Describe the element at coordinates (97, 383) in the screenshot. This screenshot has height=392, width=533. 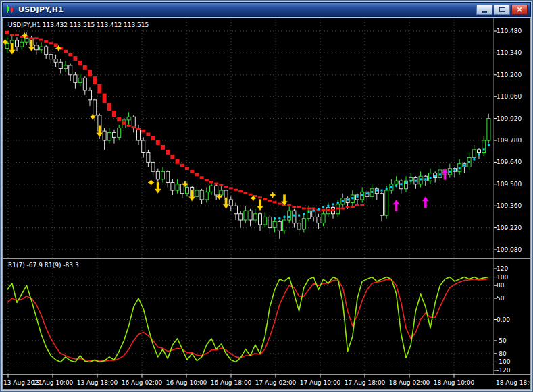
I see `svg-text: 13 Aug 18:00` at that location.